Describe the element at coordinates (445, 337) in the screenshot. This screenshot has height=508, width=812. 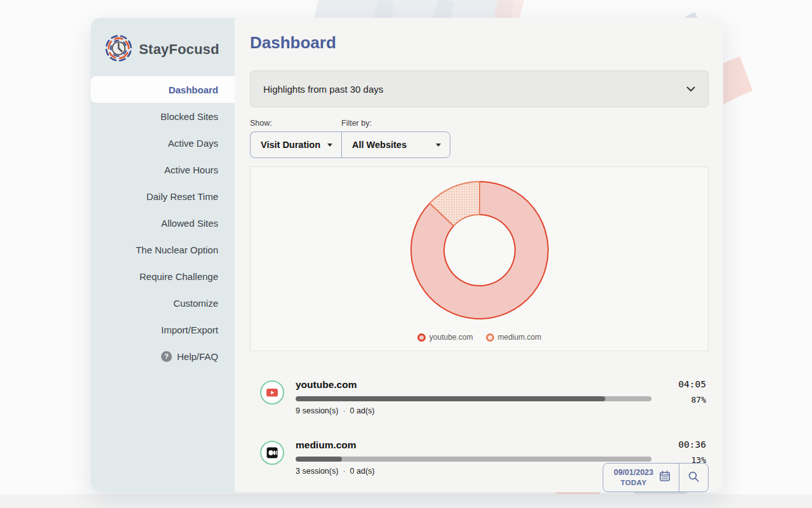
I see `legend-item-youtube: youtube.com` at that location.